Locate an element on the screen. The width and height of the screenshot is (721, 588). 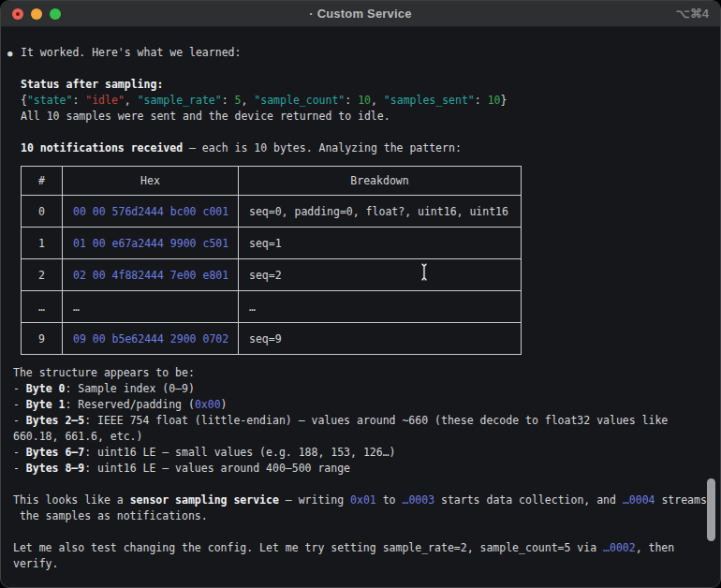
text-segment: 0x01 is located at coordinates (363, 500).